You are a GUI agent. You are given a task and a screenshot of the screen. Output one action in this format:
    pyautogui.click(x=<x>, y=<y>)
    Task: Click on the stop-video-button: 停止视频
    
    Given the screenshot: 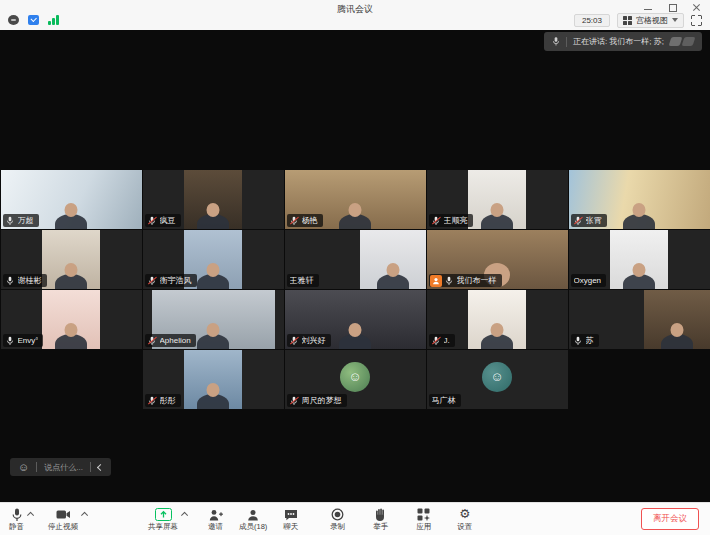 What is the action you would take?
    pyautogui.click(x=63, y=520)
    